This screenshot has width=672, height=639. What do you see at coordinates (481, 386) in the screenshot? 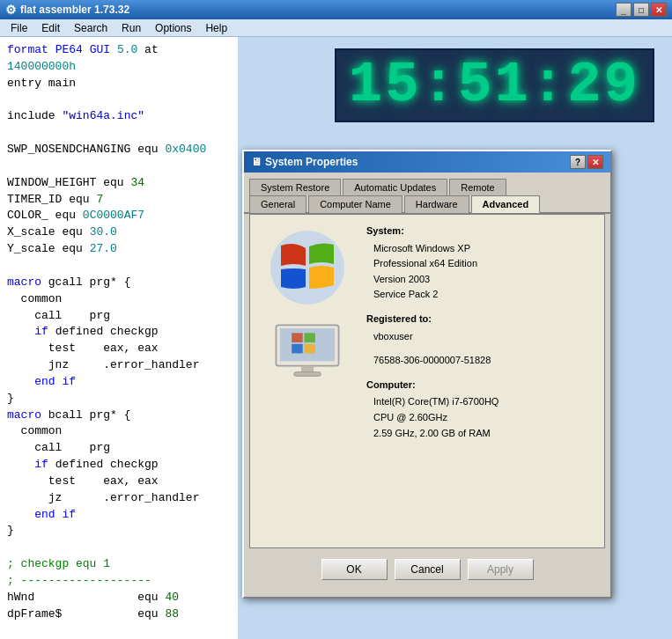
I see `computer-label: Computer:` at bounding box center [481, 386].